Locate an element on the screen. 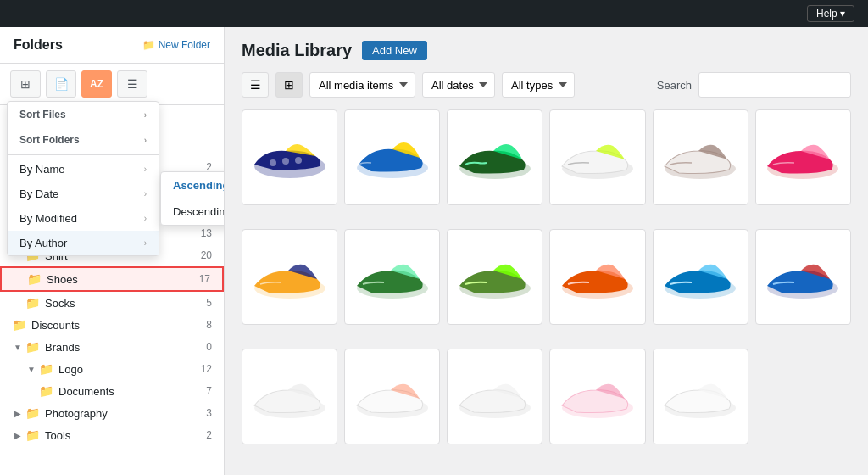 Image resolution: width=868 pixels, height=475 pixels. top-bar: Help ▾ is located at coordinates (434, 14).